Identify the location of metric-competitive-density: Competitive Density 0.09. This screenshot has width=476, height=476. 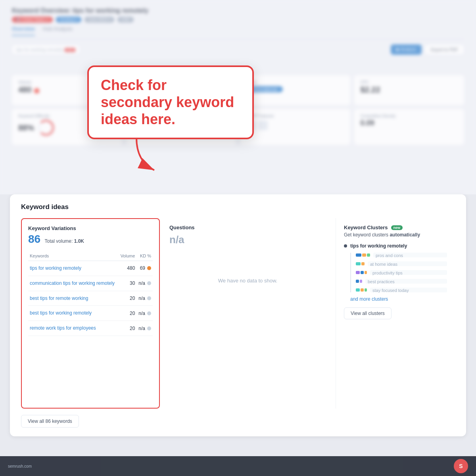
(409, 127).